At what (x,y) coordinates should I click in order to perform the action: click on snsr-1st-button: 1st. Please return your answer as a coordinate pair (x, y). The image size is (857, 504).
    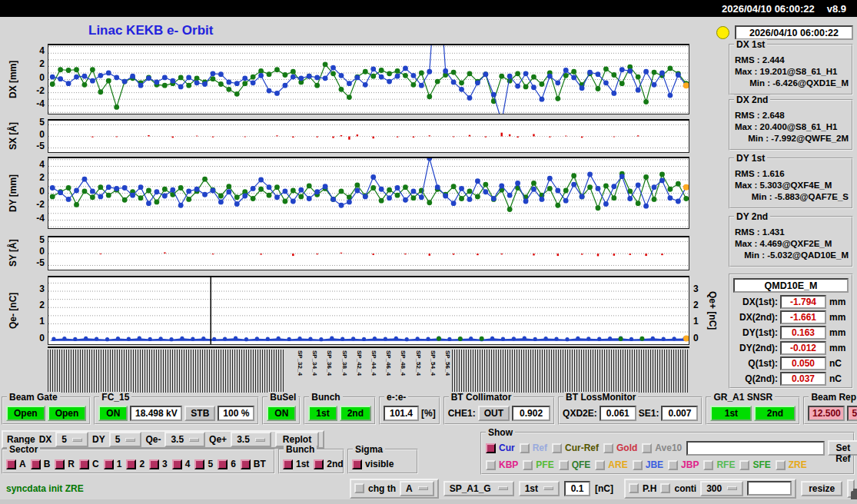
    Looking at the image, I should click on (731, 413).